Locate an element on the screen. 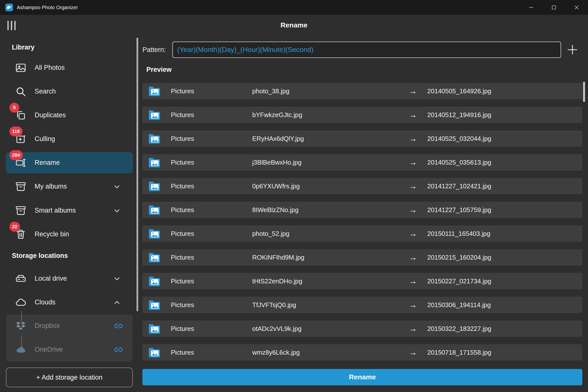 The height and width of the screenshot is (392, 588). preview-row: Pictures otADc2vVL9k.jpg → 20150322_1832… is located at coordinates (362, 328).